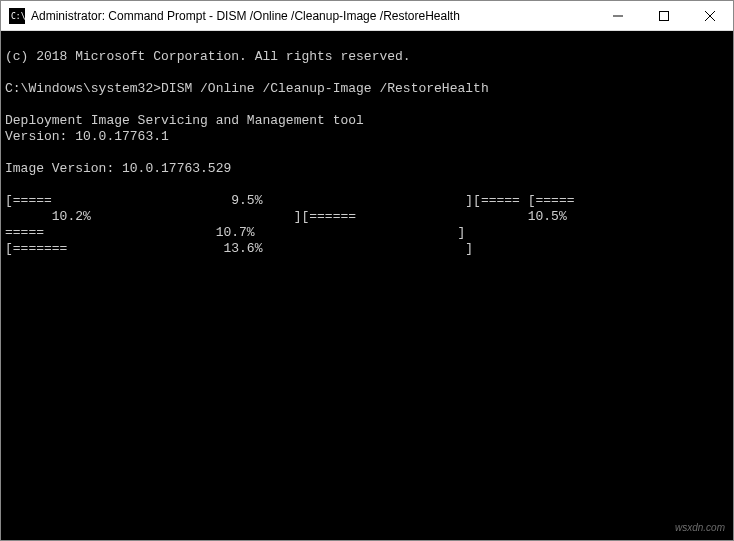 This screenshot has width=734, height=541. Describe the element at coordinates (290, 200) in the screenshot. I see `terminal-line: [===== 9.5% ][===== [=====` at that location.